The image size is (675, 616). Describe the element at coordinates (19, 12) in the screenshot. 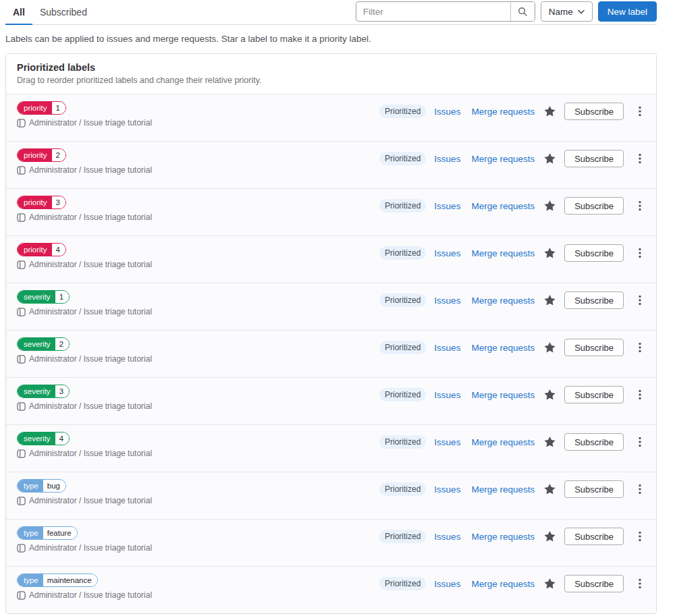

I see `tab-all: All` at that location.